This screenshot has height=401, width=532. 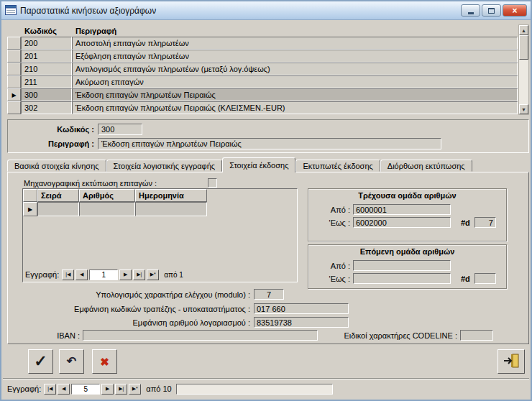 I want to click on scroll-up-button: ▲, so click(x=523, y=30).